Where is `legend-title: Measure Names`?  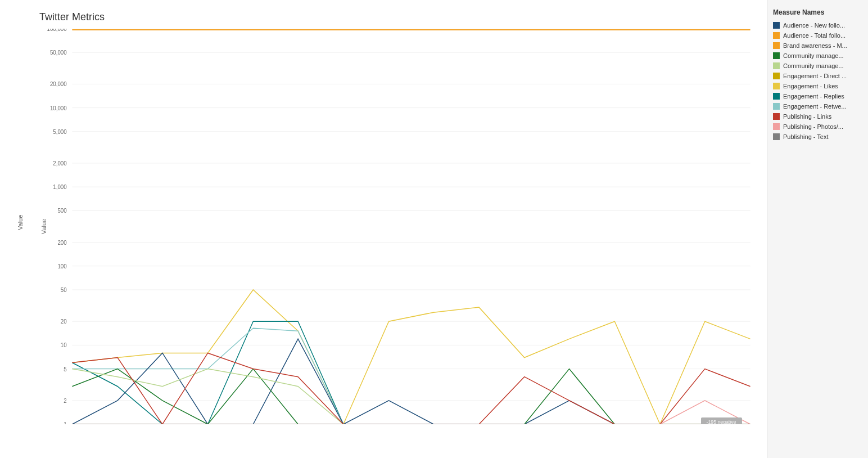 legend-title: Measure Names is located at coordinates (817, 12).